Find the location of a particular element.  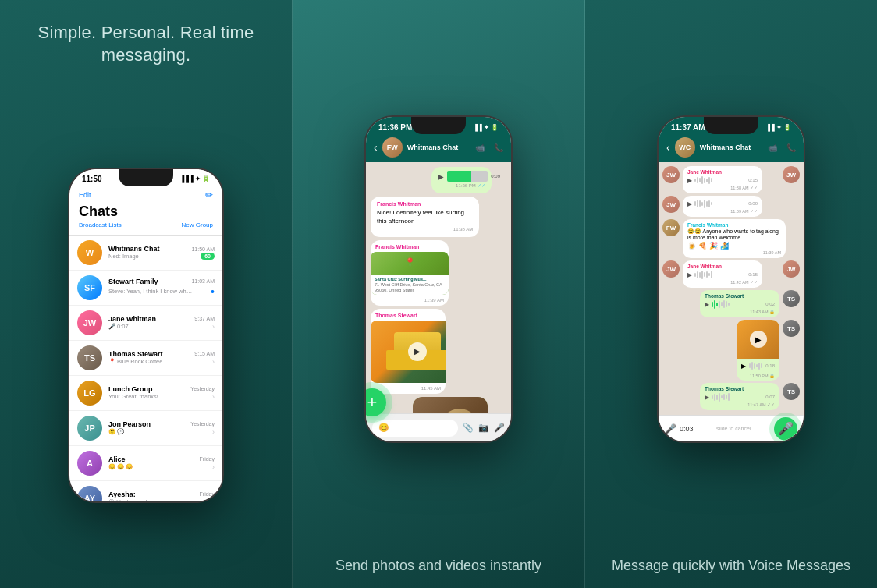

p3-message-5: TS Thomas Stewart ▶ is located at coordinates (731, 304).